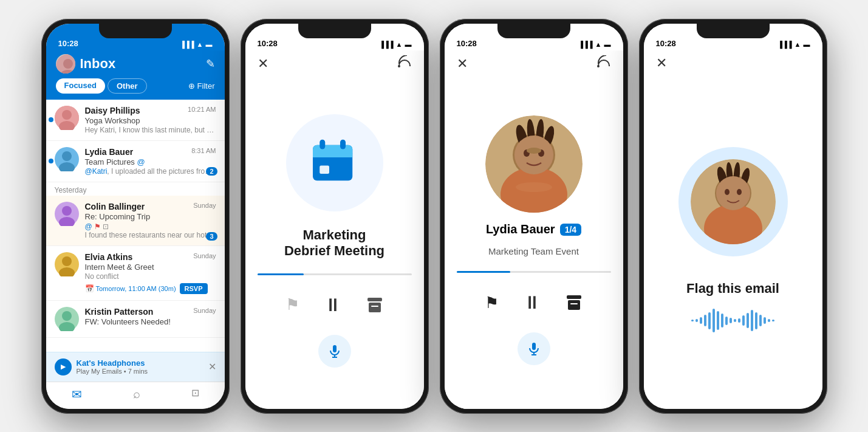 The image size is (868, 432). Describe the element at coordinates (151, 216) in the screenshot. I see `email-subject-colin: Re: Upcoming Trip` at that location.